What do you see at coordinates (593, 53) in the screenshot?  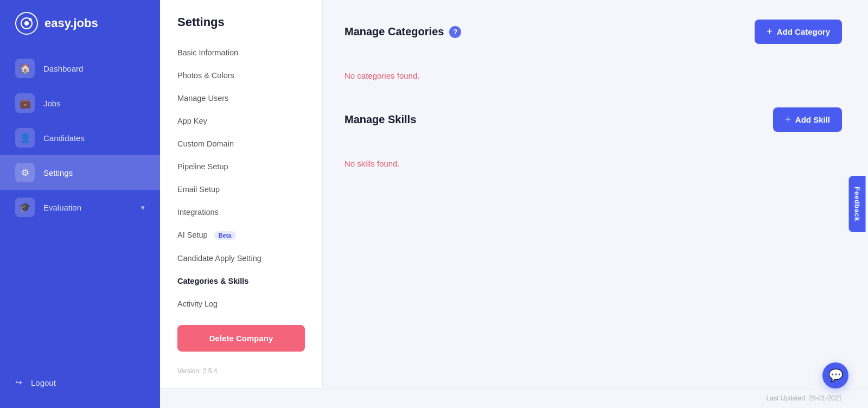 I see `categories-section: Manage Categories ? + Add Category No ca…` at bounding box center [593, 53].